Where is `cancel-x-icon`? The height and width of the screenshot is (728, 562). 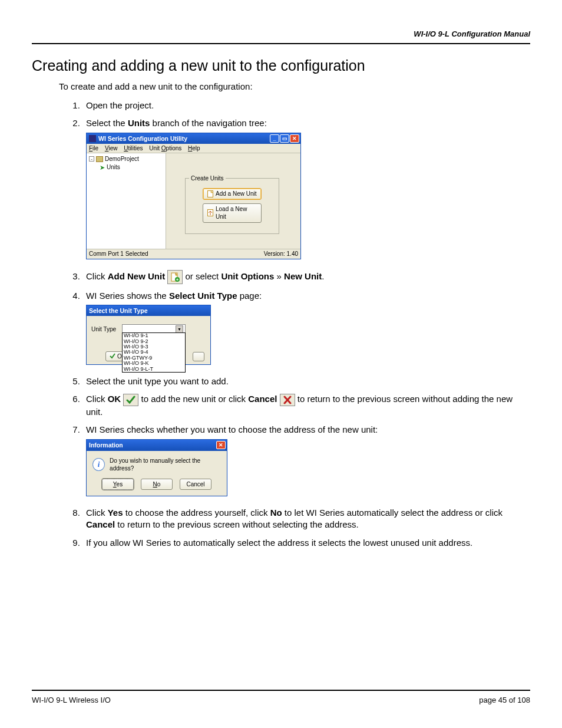 cancel-x-icon is located at coordinates (287, 400).